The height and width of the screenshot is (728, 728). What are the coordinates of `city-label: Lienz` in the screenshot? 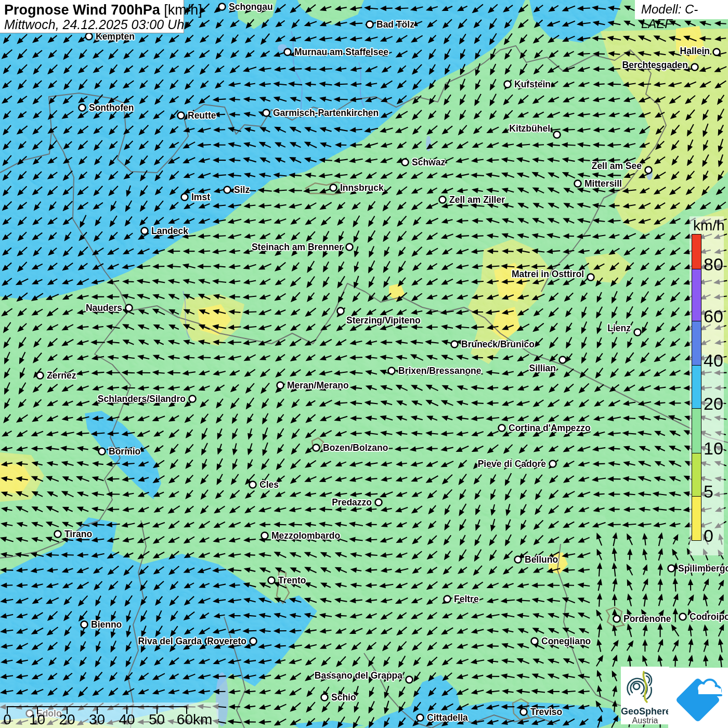 It's located at (619, 328).